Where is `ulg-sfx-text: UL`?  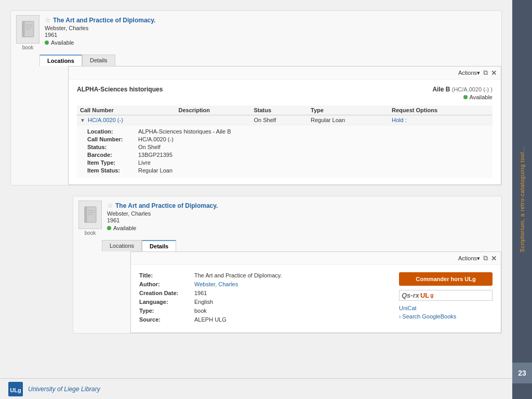 ulg-sfx-text: UL is located at coordinates (425, 295).